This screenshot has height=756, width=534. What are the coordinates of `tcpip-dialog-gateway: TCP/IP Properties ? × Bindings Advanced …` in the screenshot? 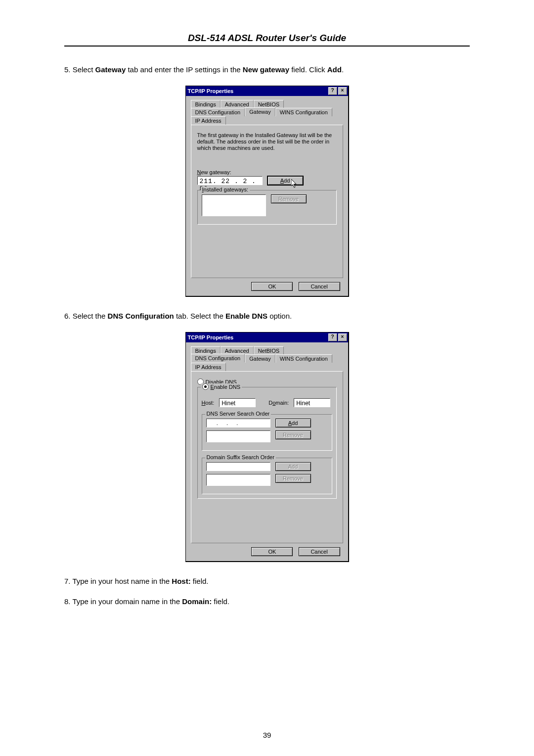 It's located at (267, 191).